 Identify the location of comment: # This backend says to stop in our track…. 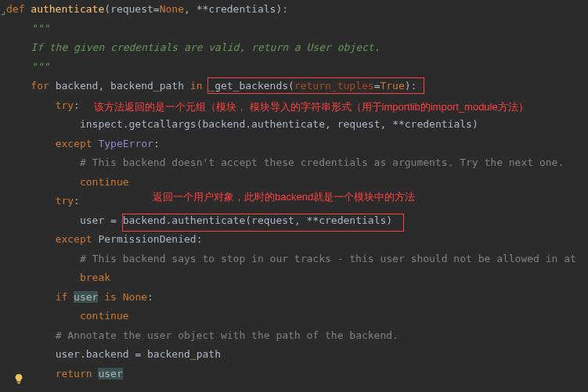
(328, 258).